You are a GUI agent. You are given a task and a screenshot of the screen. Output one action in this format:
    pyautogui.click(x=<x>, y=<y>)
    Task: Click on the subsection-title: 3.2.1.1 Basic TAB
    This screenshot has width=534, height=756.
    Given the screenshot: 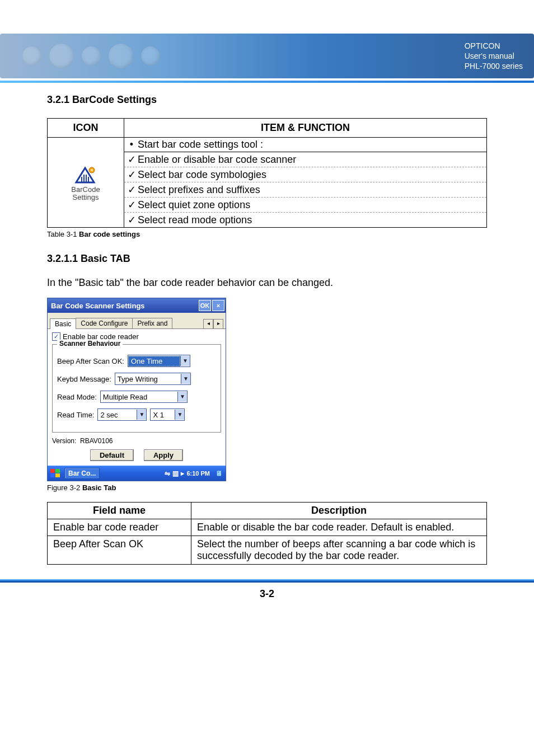 What is the action you would take?
    pyautogui.click(x=267, y=259)
    